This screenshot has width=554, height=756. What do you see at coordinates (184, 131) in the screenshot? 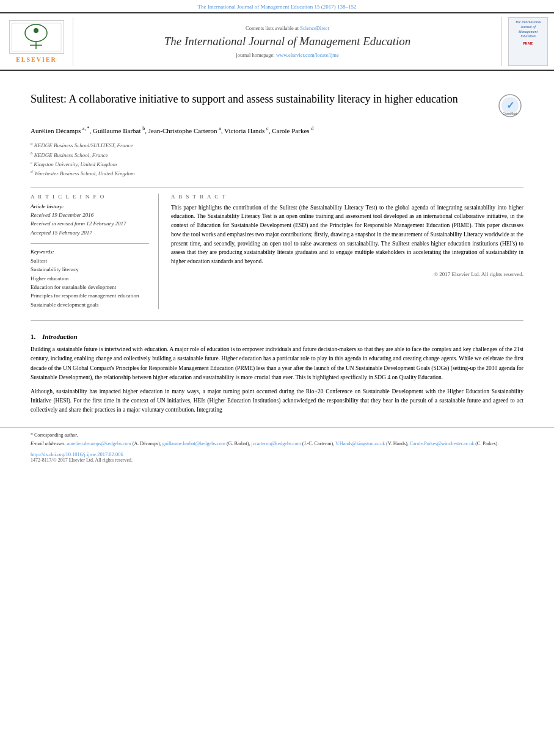
I see `author-carteron: Jean-Christophe Carteron a` at bounding box center [184, 131].